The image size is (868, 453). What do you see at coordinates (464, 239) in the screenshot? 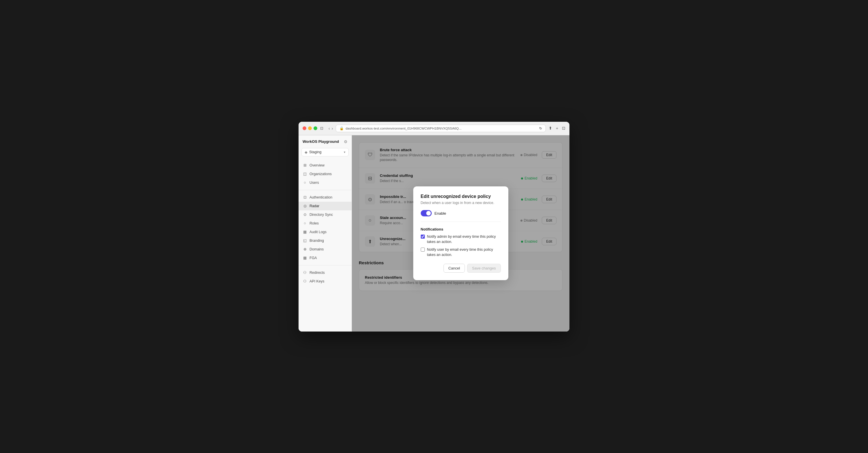
I see `notify-admin-label: Notify admin by email every time this po…` at bounding box center [464, 239].